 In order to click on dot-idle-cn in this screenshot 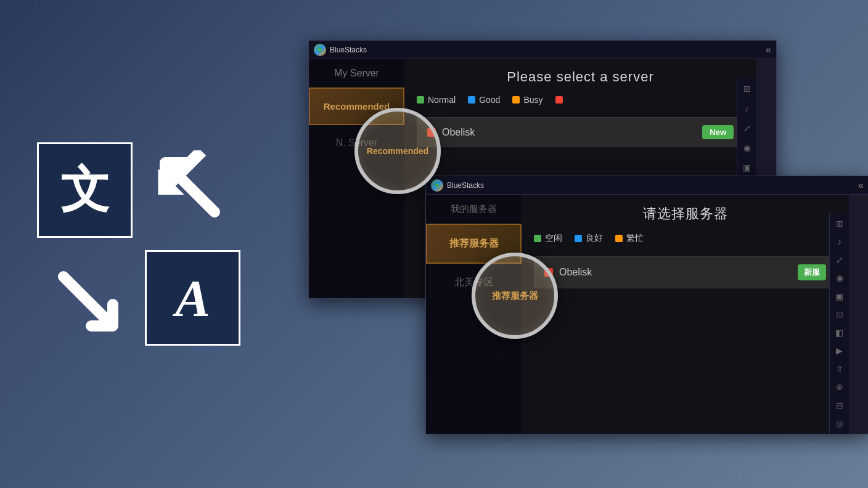, I will do `click(538, 238)`.